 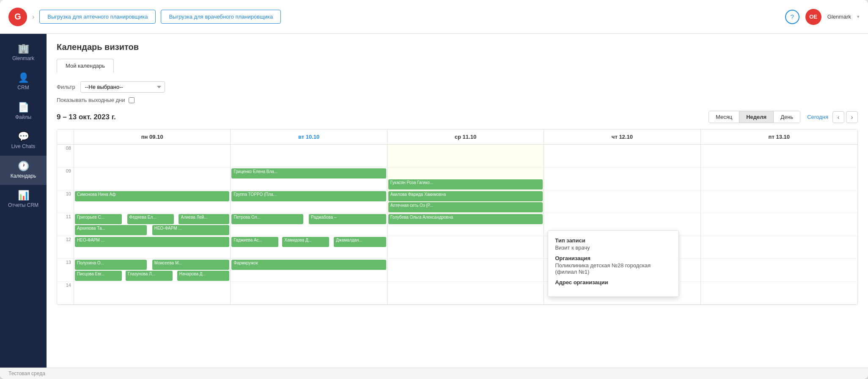 I want to click on nav-chevron-icon: ›, so click(x=33, y=17).